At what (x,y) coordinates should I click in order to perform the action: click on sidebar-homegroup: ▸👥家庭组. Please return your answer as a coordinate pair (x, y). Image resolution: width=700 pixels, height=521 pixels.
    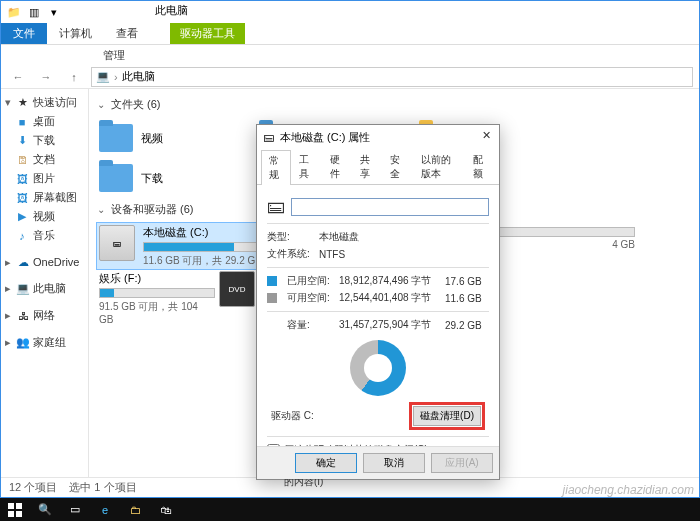
    Looking at the image, I should click on (44, 342).